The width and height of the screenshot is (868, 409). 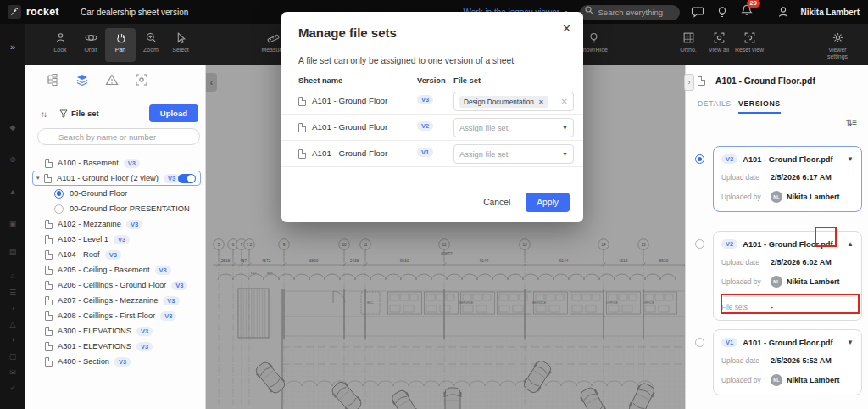 I want to click on resetview-icon, so click(x=749, y=37).